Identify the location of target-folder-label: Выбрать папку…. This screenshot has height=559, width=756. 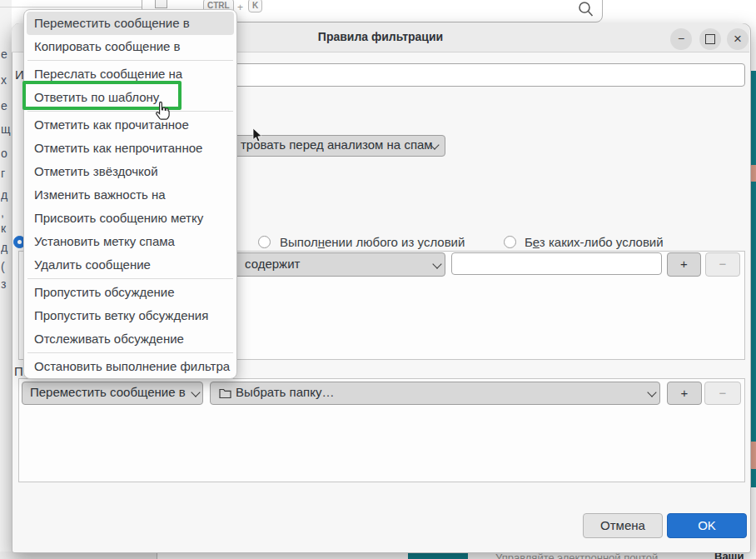
(285, 392).